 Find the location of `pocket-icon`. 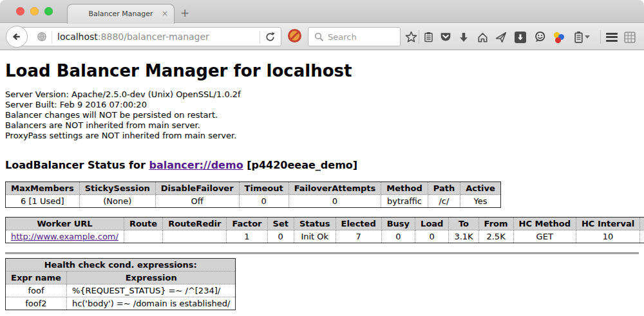

pocket-icon is located at coordinates (446, 37).